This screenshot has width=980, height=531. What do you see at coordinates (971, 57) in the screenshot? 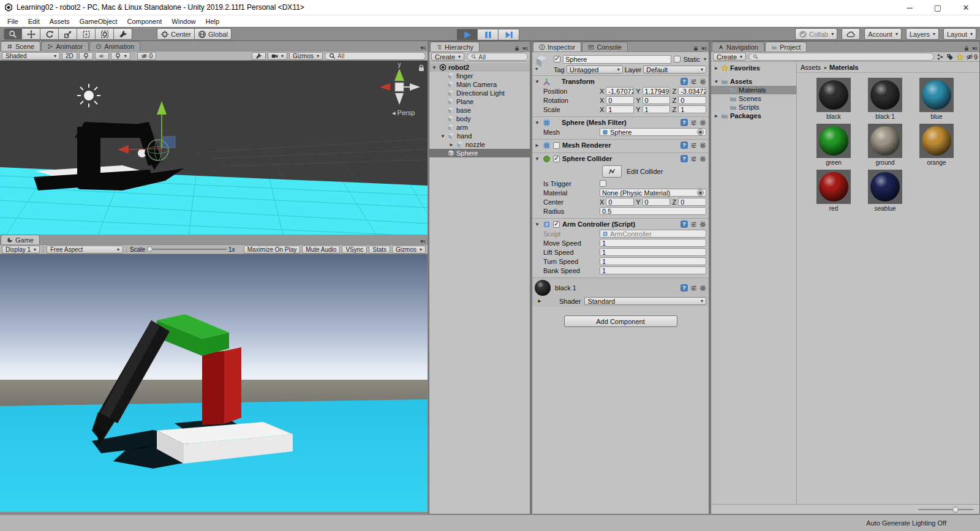
I see `hidden-packages-toggle: 9` at bounding box center [971, 57].